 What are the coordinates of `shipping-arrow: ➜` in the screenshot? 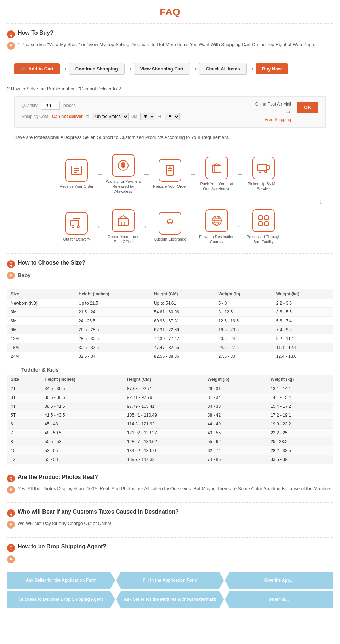 It's located at (160, 116).